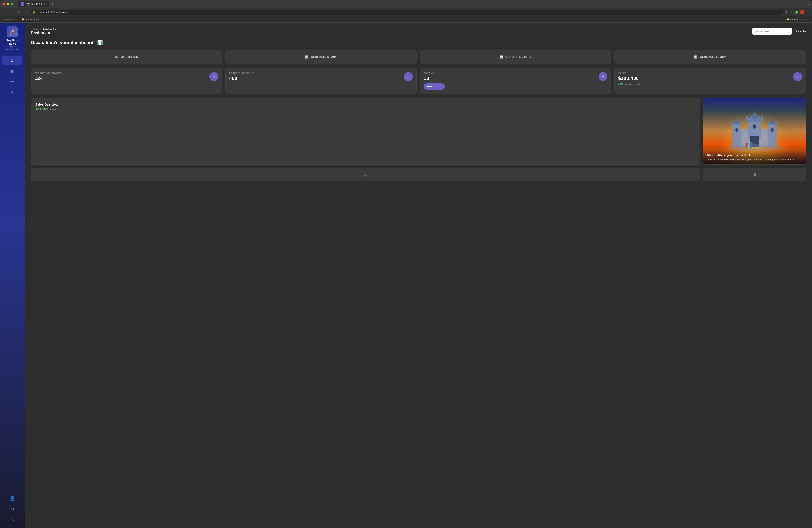 The width and height of the screenshot is (812, 528). What do you see at coordinates (31, 19) in the screenshot?
I see `toyboxtales-bookmark: 📁 ToyBoxTales` at bounding box center [31, 19].